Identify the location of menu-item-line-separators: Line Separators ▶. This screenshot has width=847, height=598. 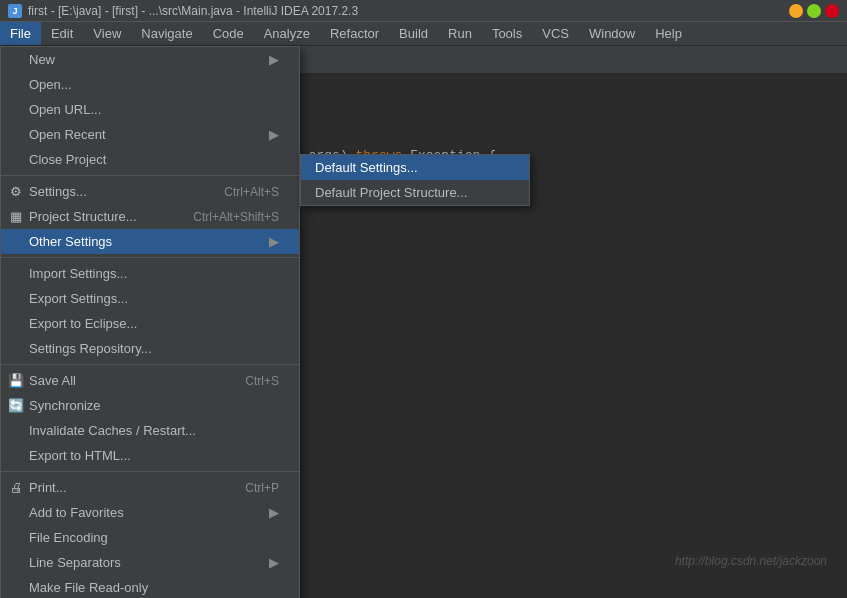
(150, 562).